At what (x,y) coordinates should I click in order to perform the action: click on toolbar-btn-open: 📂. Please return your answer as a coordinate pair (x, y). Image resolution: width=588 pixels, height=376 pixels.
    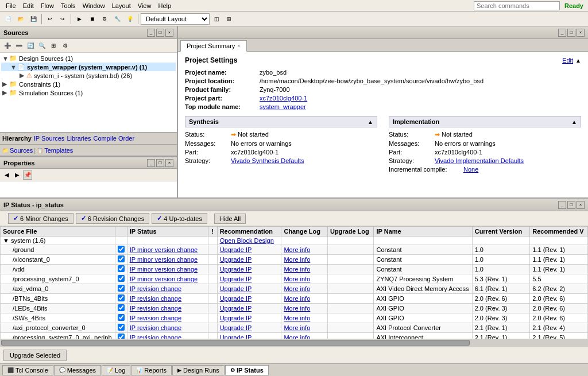
    Looking at the image, I should click on (21, 19).